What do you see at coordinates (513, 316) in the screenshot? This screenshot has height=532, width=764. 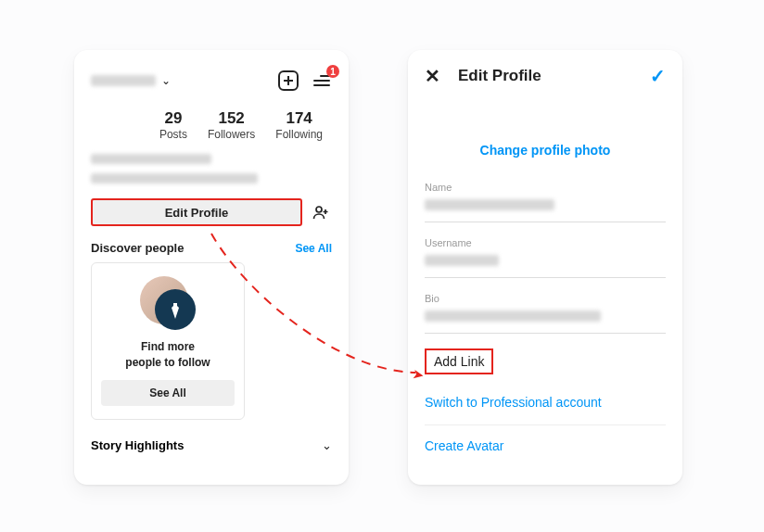 I see `bio-value-blurred` at bounding box center [513, 316].